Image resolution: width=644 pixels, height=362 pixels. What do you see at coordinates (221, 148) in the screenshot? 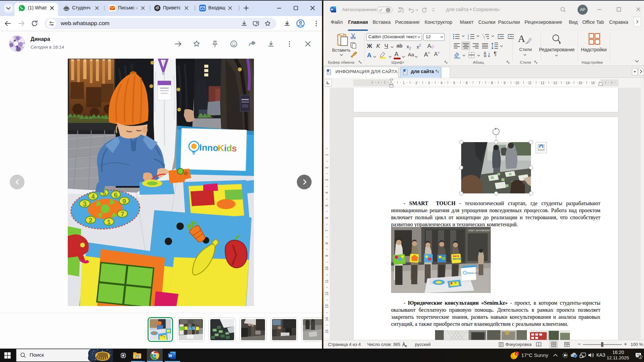
I see `svg-text: K` at bounding box center [221, 148].